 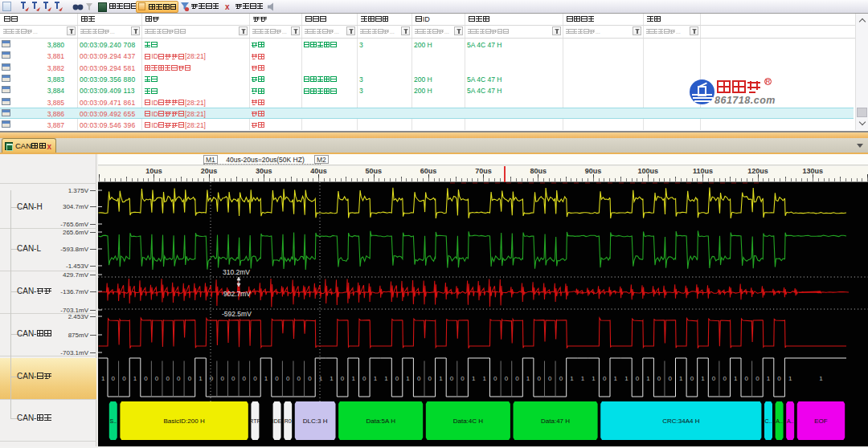 I want to click on svg-text: RTR, so click(x=255, y=421).